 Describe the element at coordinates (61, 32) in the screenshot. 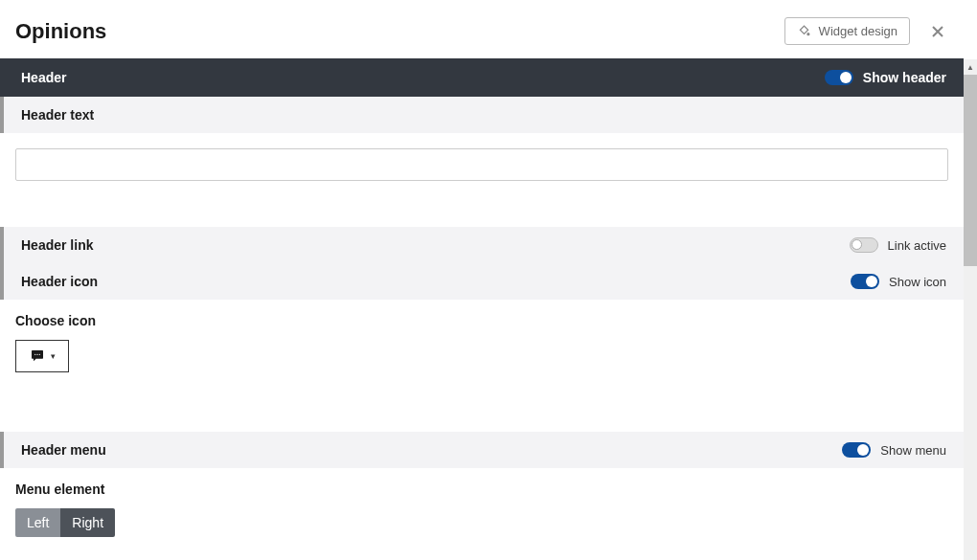

I see `page-title: Opinions` at that location.